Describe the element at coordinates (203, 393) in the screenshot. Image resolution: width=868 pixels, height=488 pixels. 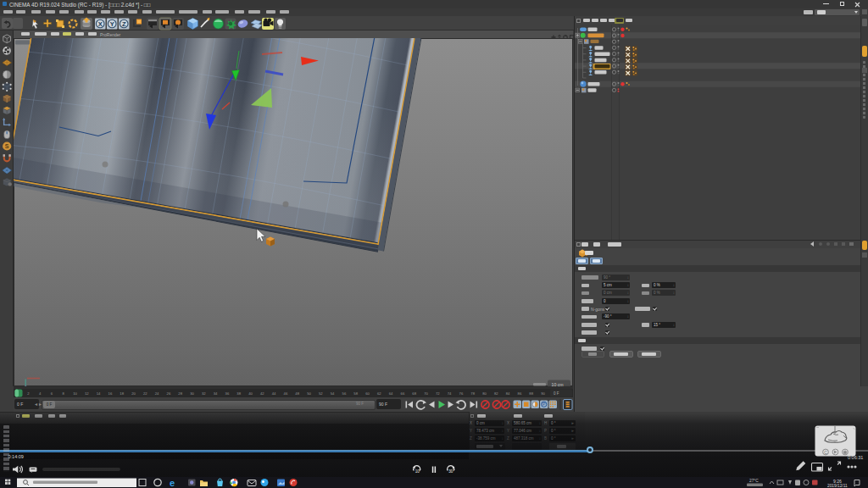
I see `svg-text: 32` at that location.